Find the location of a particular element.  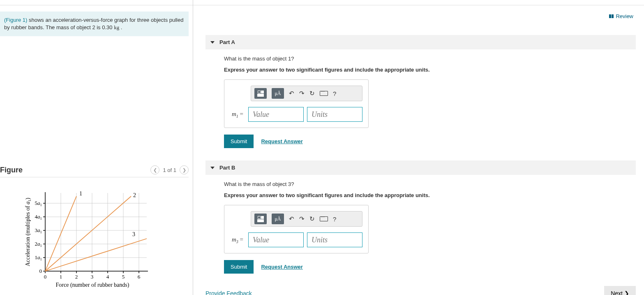

provide-feedback-link: Provide Feedback is located at coordinates (229, 293).